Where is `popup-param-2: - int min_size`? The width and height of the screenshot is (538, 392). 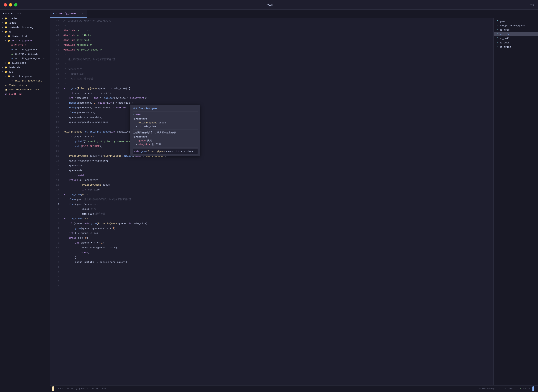 popup-param-2: - int min_size is located at coordinates (165, 127).